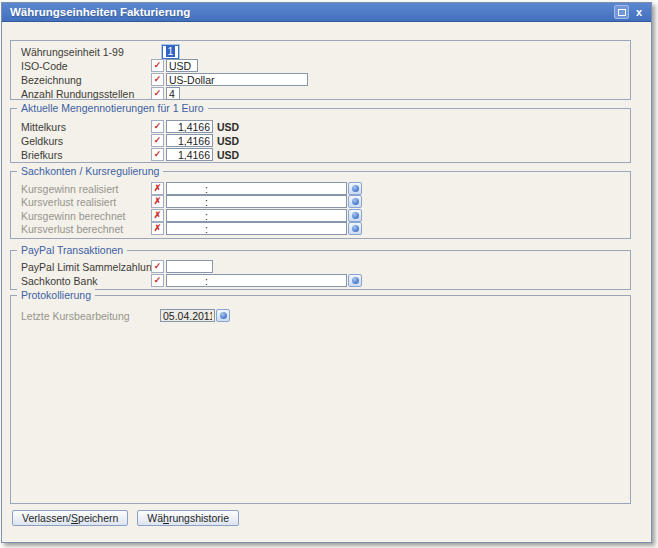 The width and height of the screenshot is (658, 548). Describe the element at coordinates (326, 12) in the screenshot. I see `titlebar: Währungseinheiten Fakturierung x` at that location.